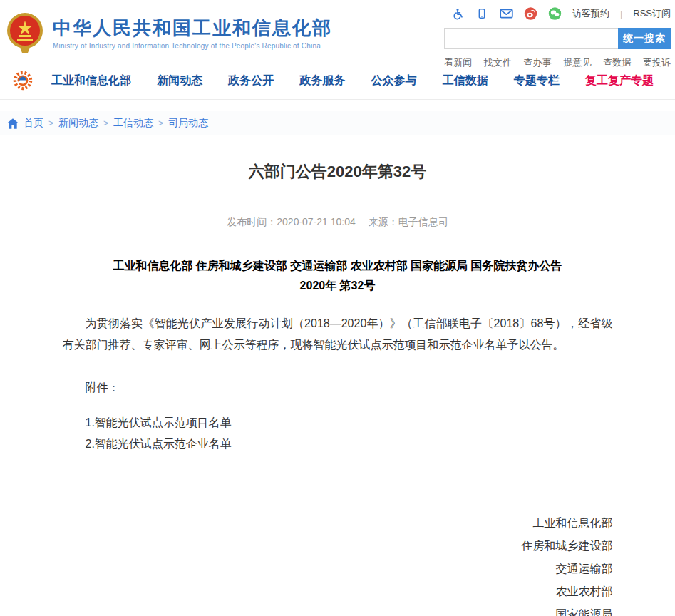 The height and width of the screenshot is (616, 675). I want to click on doc-heading-line1: 工业和信息化部 住房和城乡建设部 交通运输部 农业农村部 国家能源局 国务院扶贫…, so click(338, 266).